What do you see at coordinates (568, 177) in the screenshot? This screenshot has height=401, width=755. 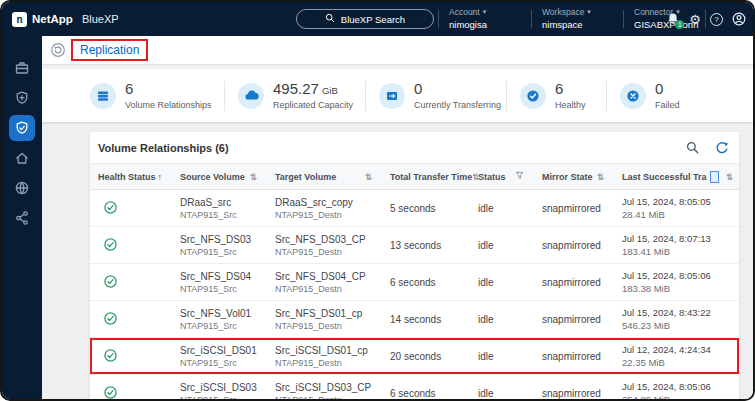 I see `column-label: Mirror State` at bounding box center [568, 177].